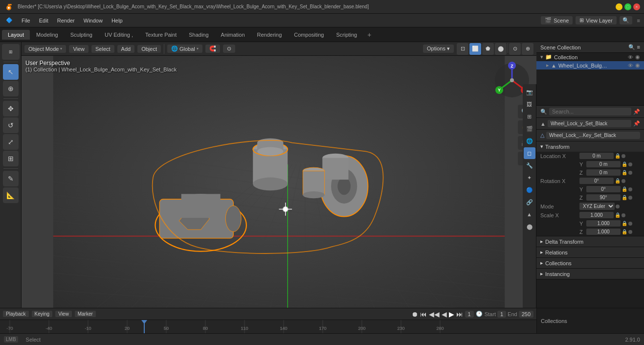 The image size is (644, 345). What do you see at coordinates (590, 253) in the screenshot?
I see `relations-header: ▸ Relations` at bounding box center [590, 253].